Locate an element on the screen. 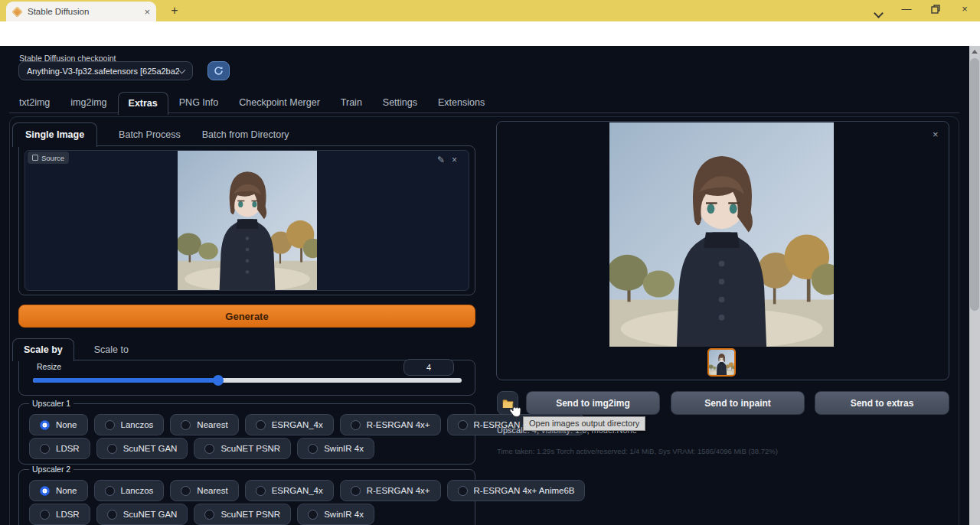  source-image is located at coordinates (247, 220).